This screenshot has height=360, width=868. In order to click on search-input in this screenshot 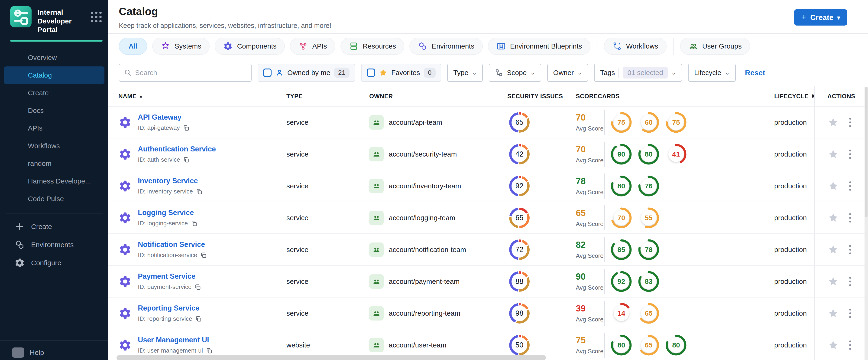, I will do `click(191, 73)`.